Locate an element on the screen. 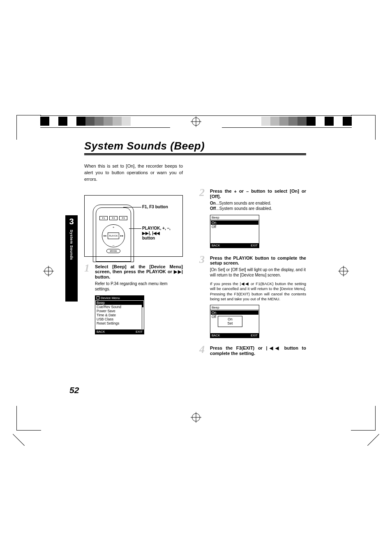  registration-bar-top is located at coordinates (196, 122).